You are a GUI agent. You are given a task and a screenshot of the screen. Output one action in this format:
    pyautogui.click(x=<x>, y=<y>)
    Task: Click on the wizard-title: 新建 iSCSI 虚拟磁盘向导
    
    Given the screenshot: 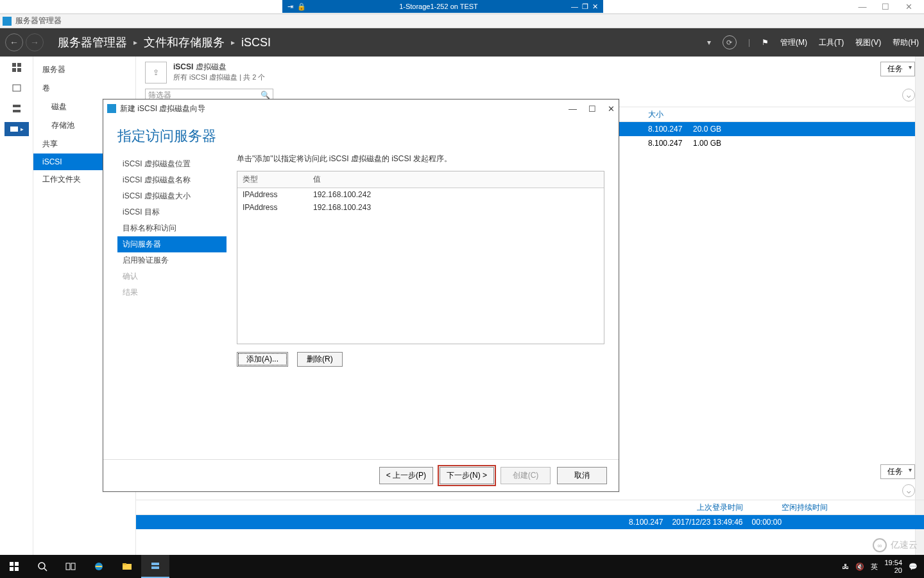 What is the action you would take?
    pyautogui.click(x=163, y=109)
    